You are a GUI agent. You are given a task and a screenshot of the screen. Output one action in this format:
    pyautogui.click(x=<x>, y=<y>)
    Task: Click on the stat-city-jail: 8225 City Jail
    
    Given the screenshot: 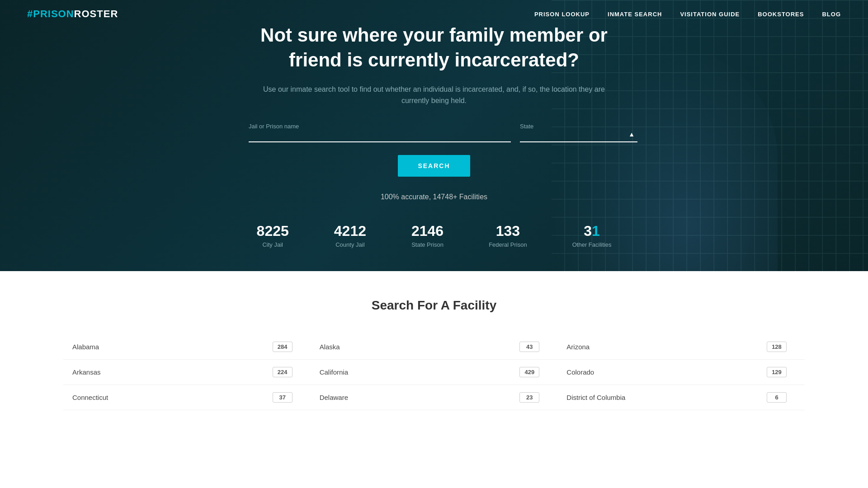 What is the action you would take?
    pyautogui.click(x=273, y=235)
    